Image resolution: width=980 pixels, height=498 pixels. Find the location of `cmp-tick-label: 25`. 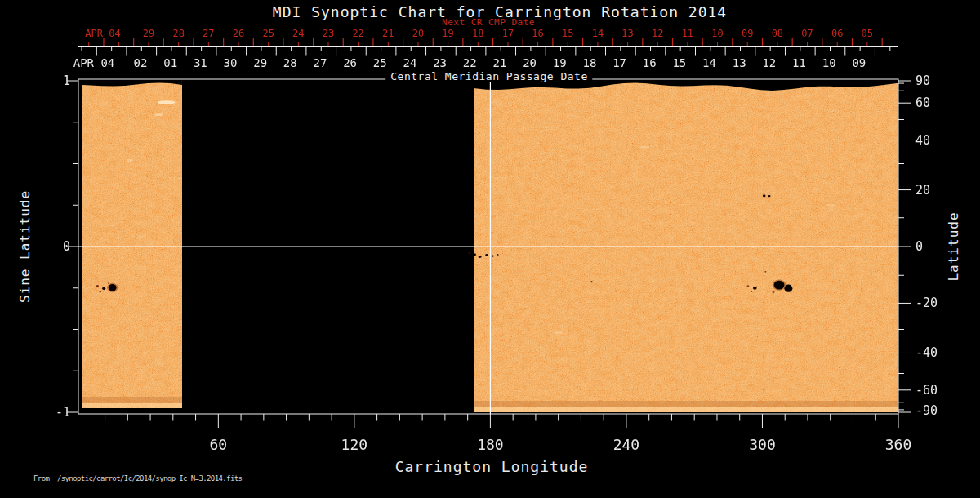

cmp-tick-label: 25 is located at coordinates (381, 63).